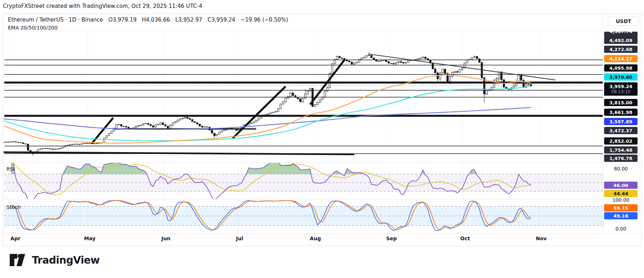 Image resolution: width=644 pixels, height=278 pixels. I want to click on symbol-title: Ethereum / TetherUS · 1D · Binance, so click(55, 20).